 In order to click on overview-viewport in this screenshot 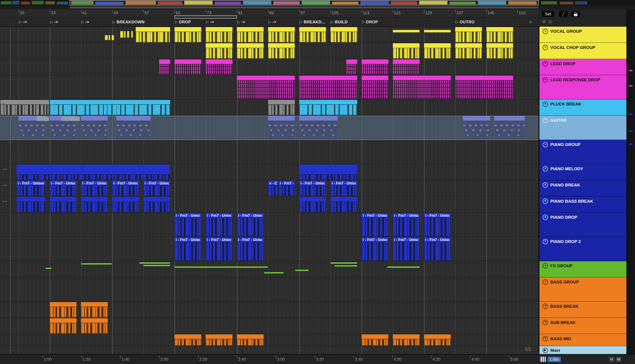, I will do `click(304, 2)`.